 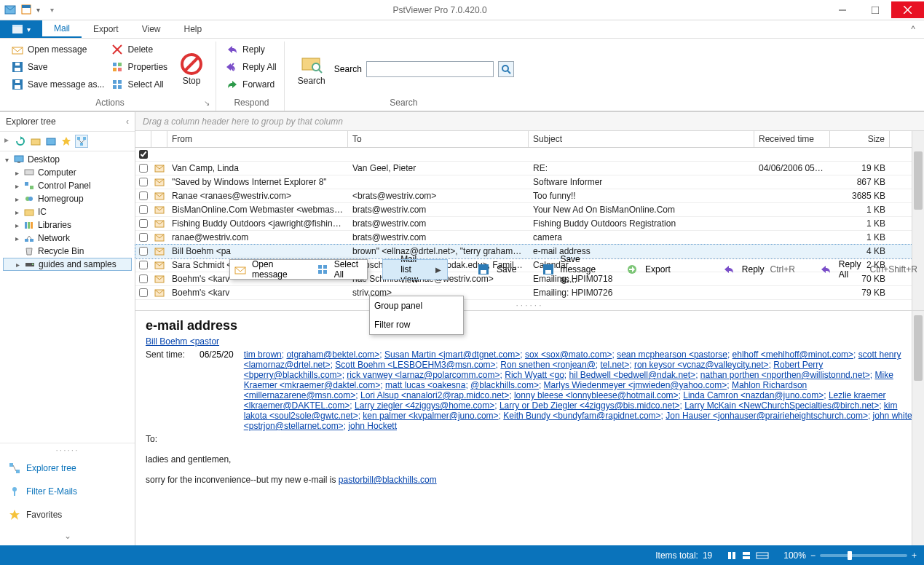 I want to click on recipient-link: Keith Bundy <bundyfam@rapidnet.com>, so click(x=582, y=416).